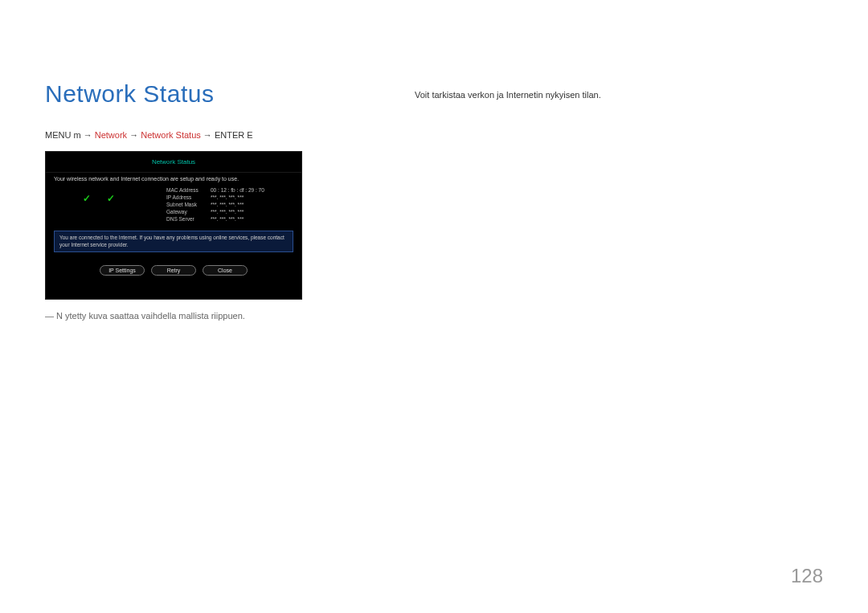 The image size is (868, 613). I want to click on disclaimer-text: N ytetty kuva saattaa vaihdella mallista…, so click(151, 316).